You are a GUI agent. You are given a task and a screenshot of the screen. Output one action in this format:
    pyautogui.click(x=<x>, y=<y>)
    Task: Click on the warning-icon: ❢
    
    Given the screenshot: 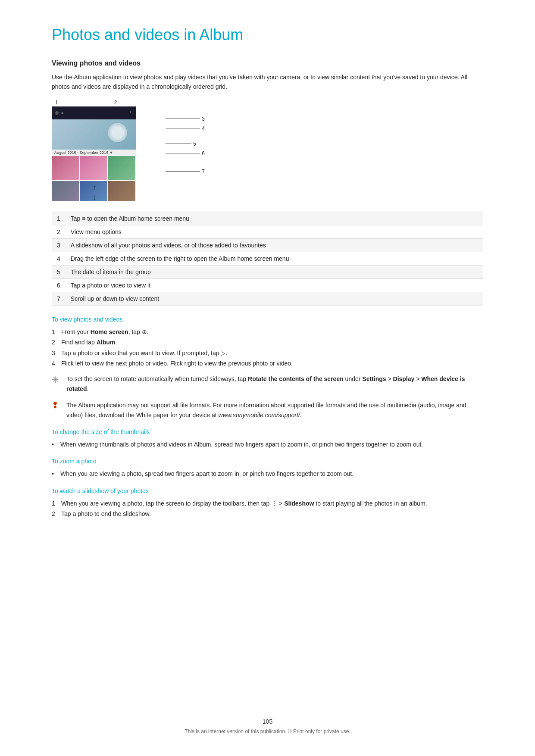 What is the action you would take?
    pyautogui.click(x=56, y=410)
    